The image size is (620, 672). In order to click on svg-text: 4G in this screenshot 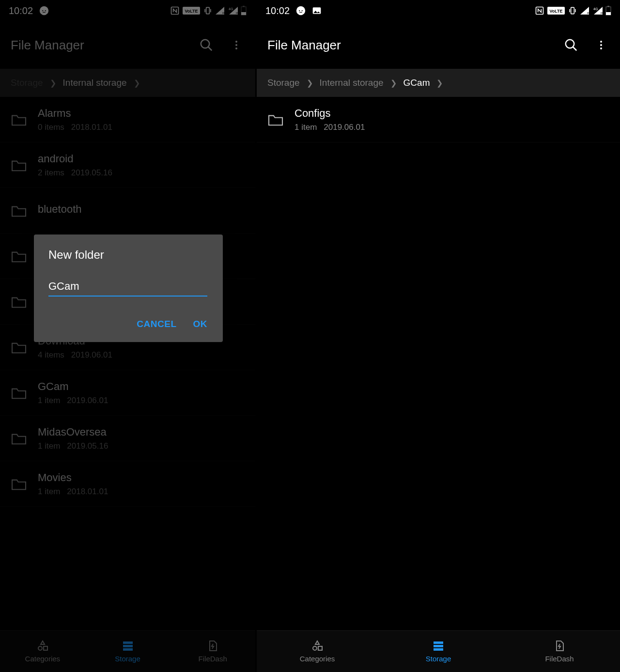, I will do `click(596, 9)`.